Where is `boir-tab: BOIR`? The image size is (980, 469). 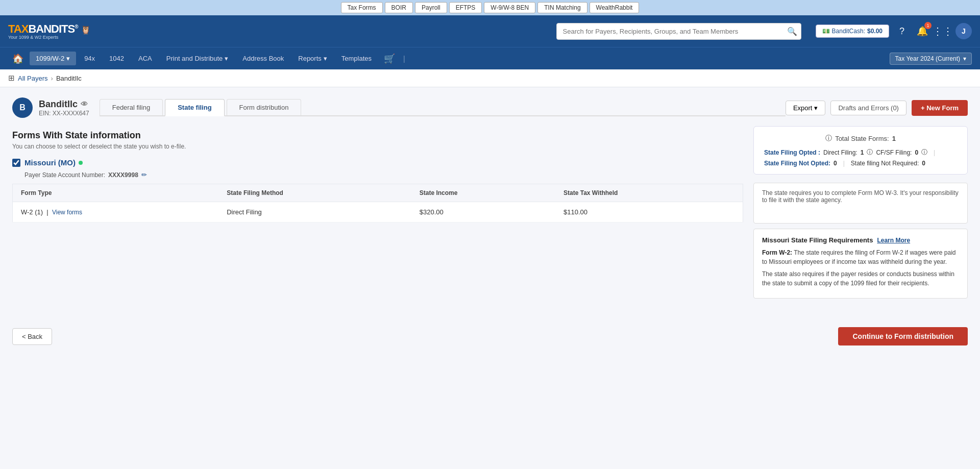
boir-tab: BOIR is located at coordinates (399, 8).